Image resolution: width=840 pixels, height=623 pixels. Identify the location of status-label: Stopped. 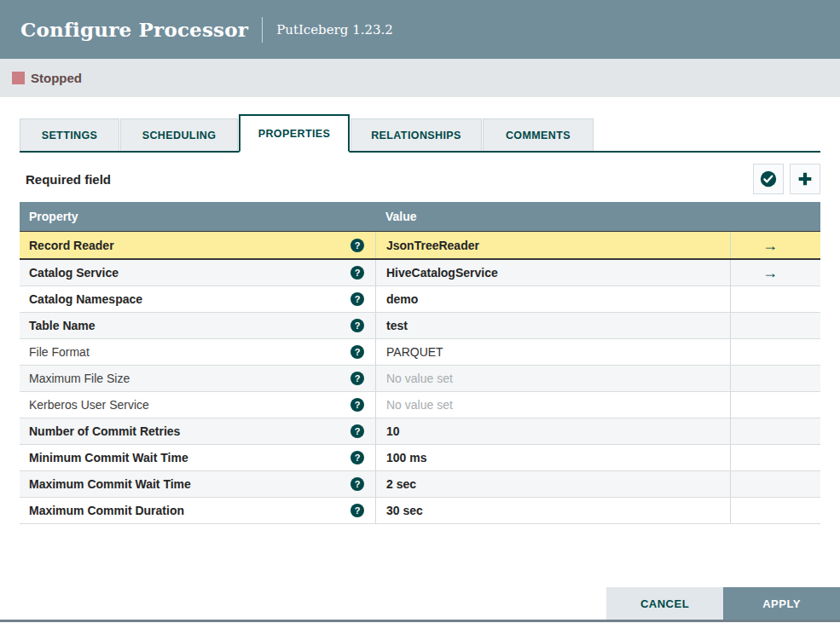
(56, 78).